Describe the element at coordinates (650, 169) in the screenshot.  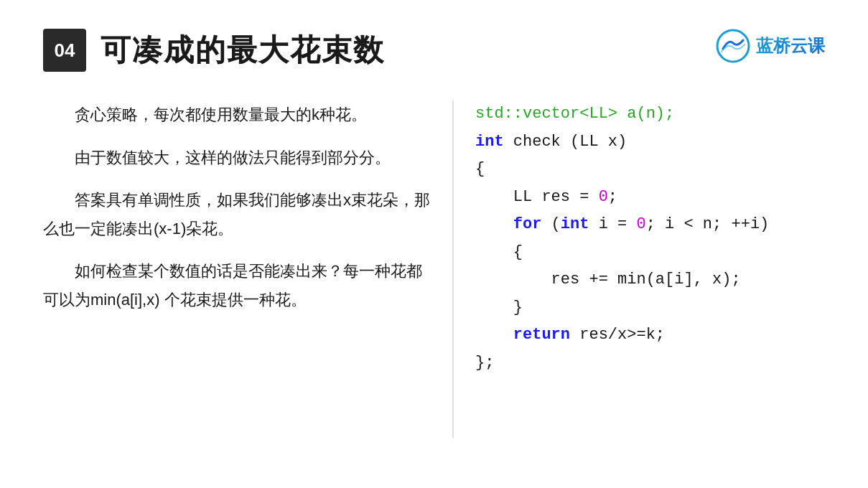
I see `code-line-3: {` at that location.